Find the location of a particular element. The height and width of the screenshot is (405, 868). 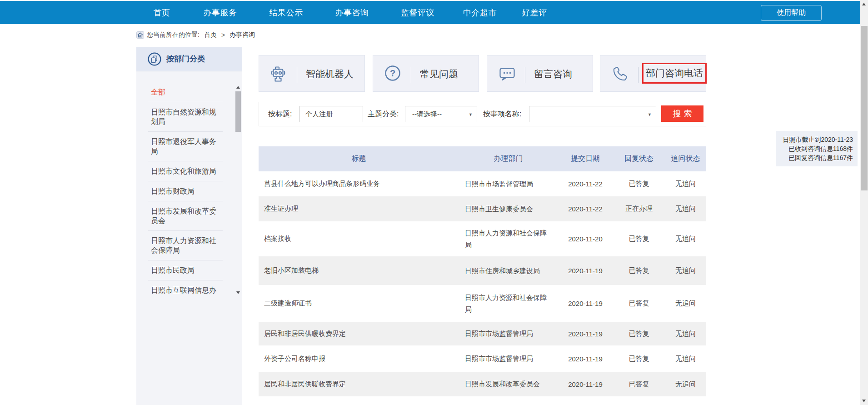

question-icon: ? is located at coordinates (393, 73).